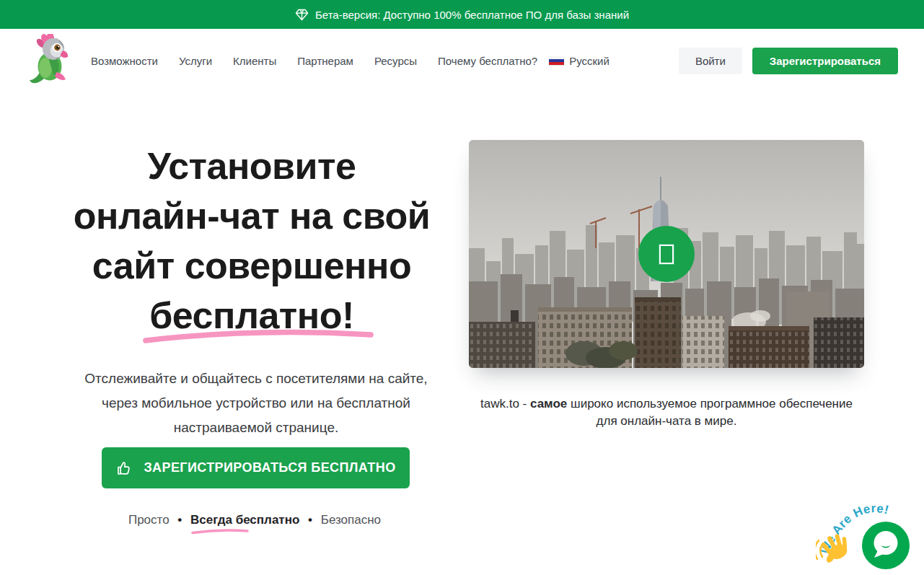  What do you see at coordinates (255, 468) in the screenshot?
I see `signup-free-cta-button: ЗАРЕГИСТРИРОВАТЬСЯ БЕСПЛАТНО` at bounding box center [255, 468].